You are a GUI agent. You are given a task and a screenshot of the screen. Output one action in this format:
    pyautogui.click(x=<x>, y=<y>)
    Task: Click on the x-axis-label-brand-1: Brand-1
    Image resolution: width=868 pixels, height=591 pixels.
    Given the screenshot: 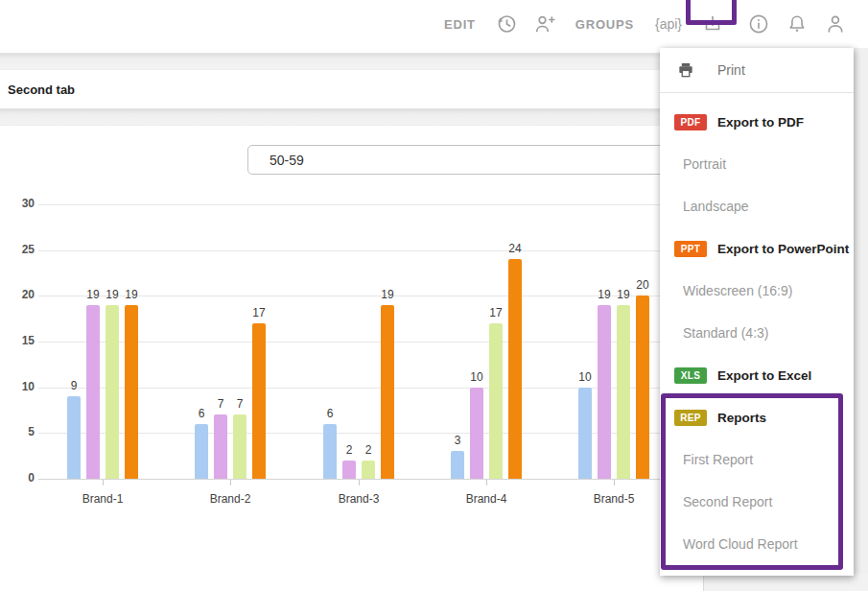 What is the action you would take?
    pyautogui.click(x=103, y=499)
    